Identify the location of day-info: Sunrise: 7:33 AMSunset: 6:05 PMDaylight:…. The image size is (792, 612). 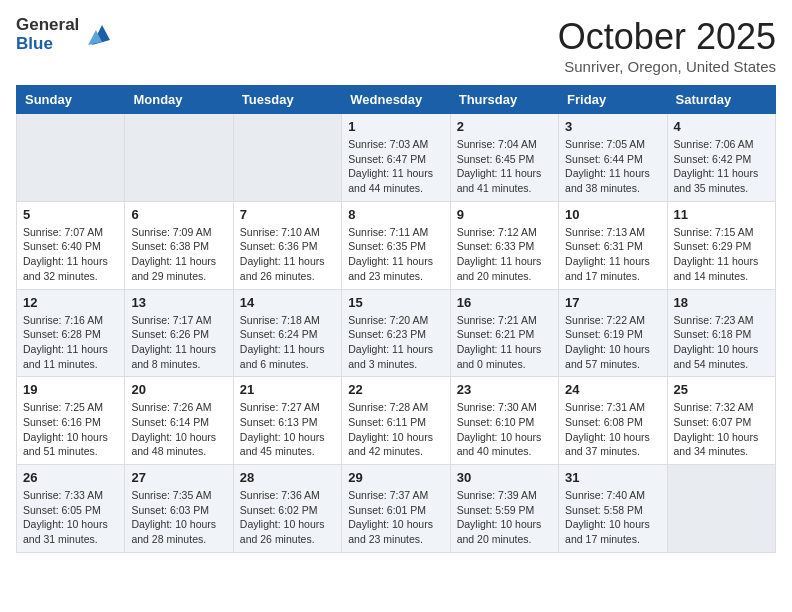
(70, 518).